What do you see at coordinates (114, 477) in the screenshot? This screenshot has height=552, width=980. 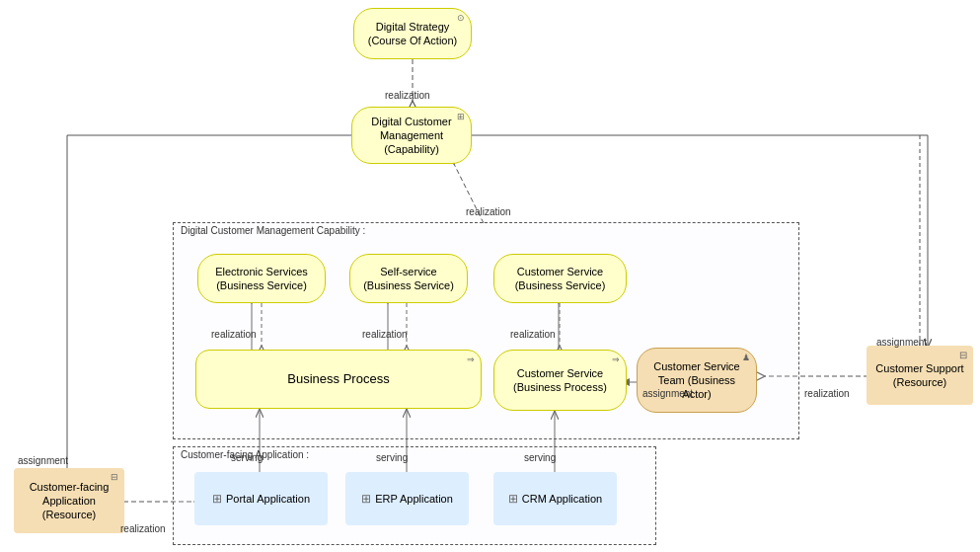 I see `cfar-icon: ⊟` at bounding box center [114, 477].